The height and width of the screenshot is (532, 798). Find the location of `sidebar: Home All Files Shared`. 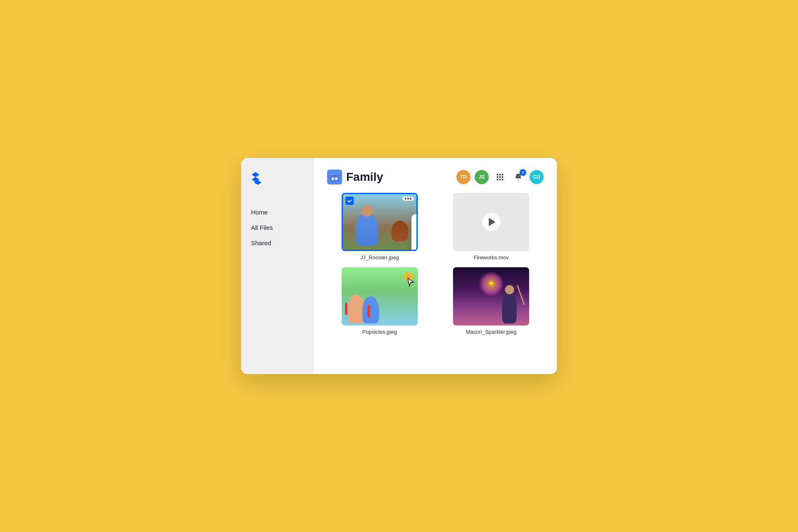

sidebar: Home All Files Shared is located at coordinates (278, 266).